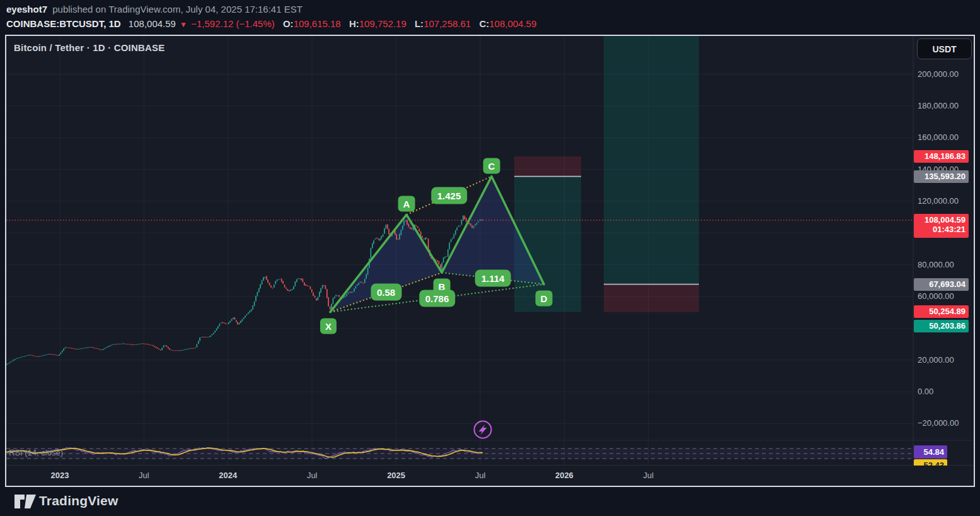 The image size is (980, 516). I want to click on price-badge-13559320: 135,593.20, so click(942, 177).